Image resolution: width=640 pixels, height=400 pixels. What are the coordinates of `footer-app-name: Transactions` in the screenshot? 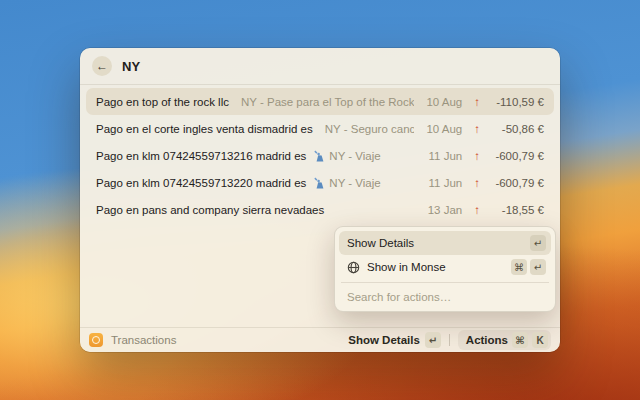 It's located at (144, 340).